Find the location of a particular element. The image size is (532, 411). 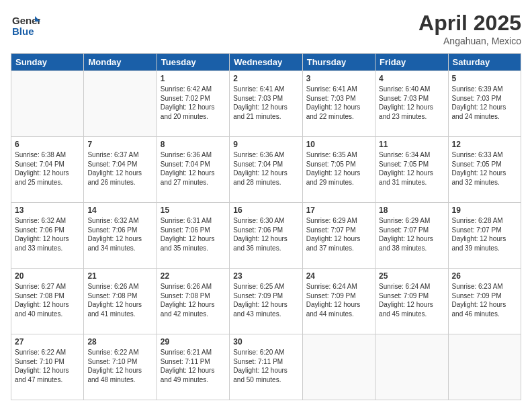

day-number: 18 is located at coordinates (411, 210).